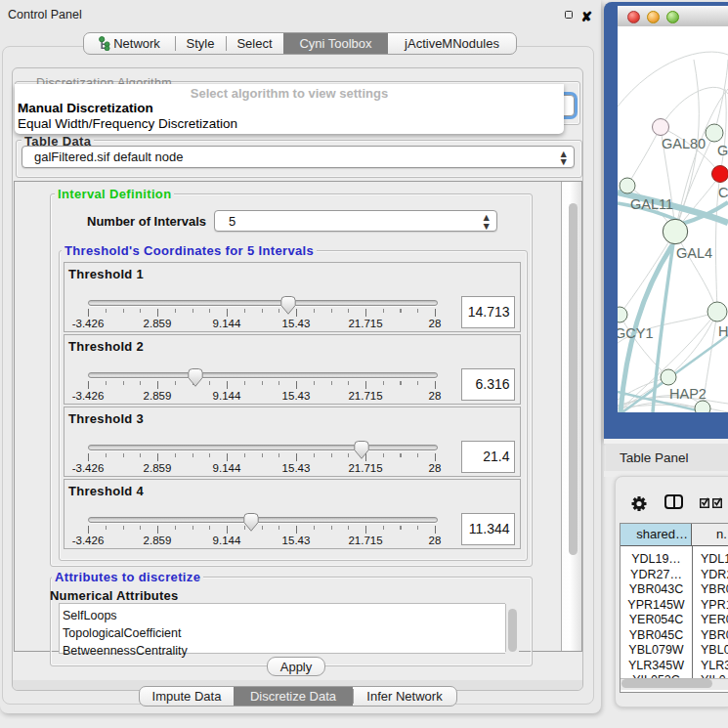 Image resolution: width=728 pixels, height=728 pixels. What do you see at coordinates (723, 193) in the screenshot?
I see `svg-text: C` at bounding box center [723, 193].